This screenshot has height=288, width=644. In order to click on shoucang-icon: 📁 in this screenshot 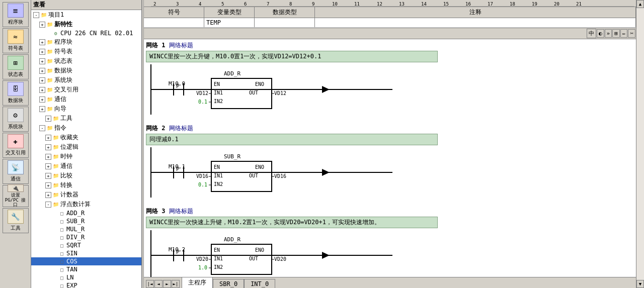, I will do `click(56, 138)`.